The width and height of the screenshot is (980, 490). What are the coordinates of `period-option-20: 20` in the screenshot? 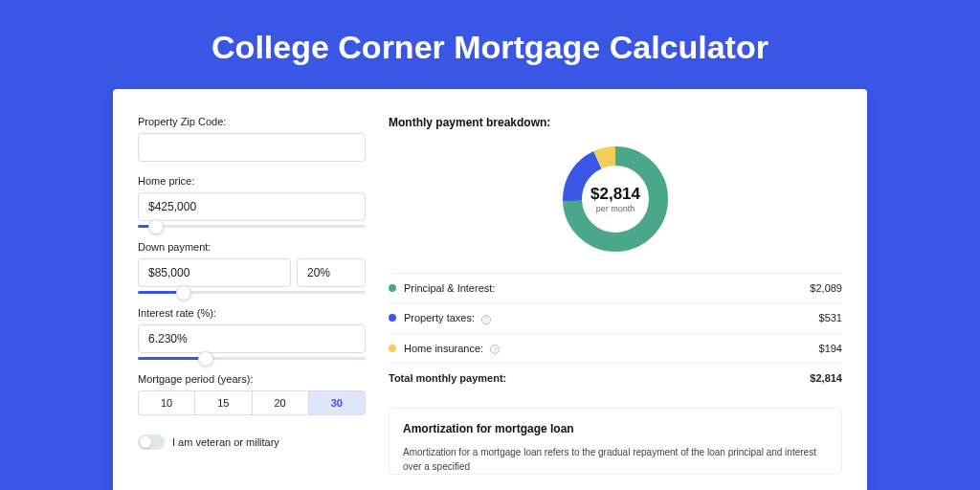 It's located at (279, 403).